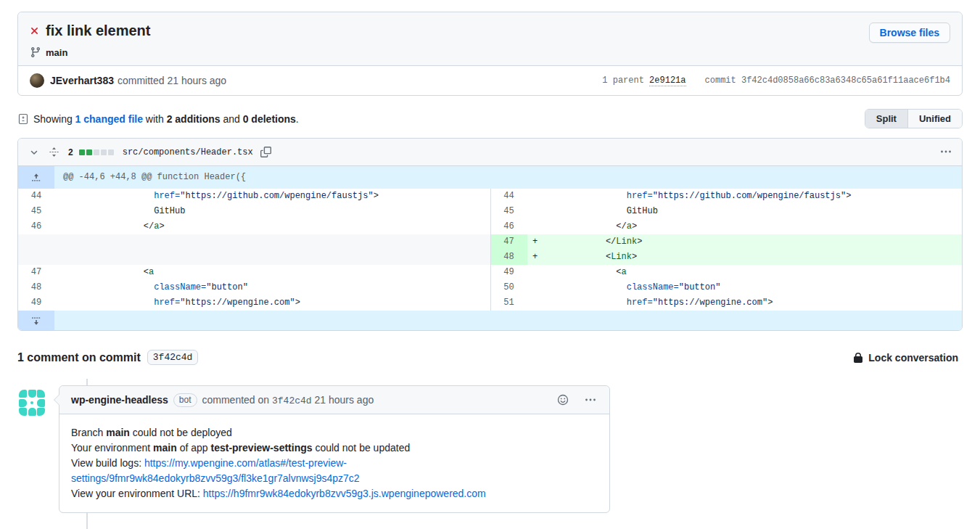 Image resolution: width=980 pixels, height=529 pixels. What do you see at coordinates (490, 196) in the screenshot?
I see `diff-line-row: 44 href="https://github.com/wpengine/fau…` at bounding box center [490, 196].